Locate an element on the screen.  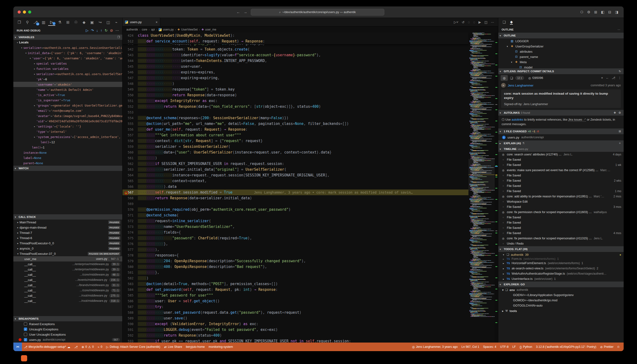
branch-icon: ⎇ is located at coordinates (614, 78).